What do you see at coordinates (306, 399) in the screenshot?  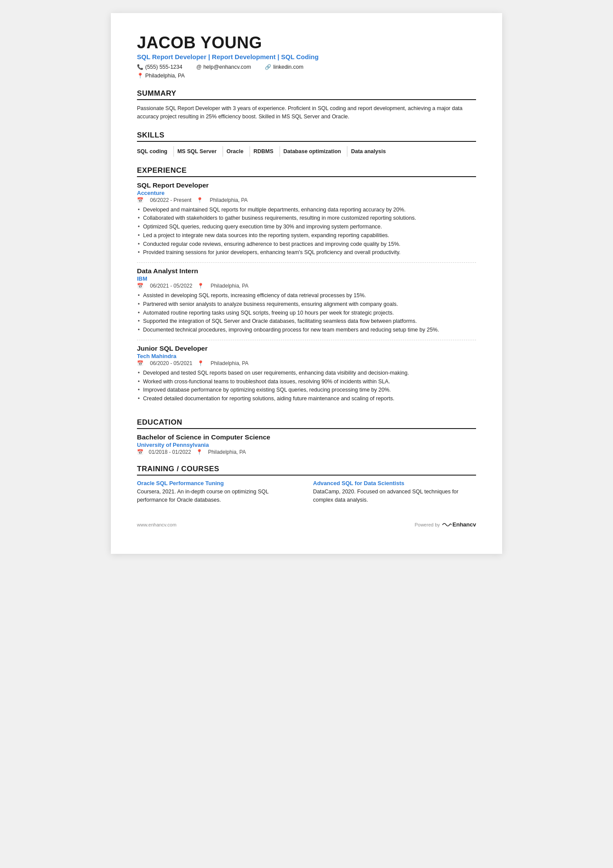 I see `list-item: Created detailed documentation for repor…` at bounding box center [306, 399].